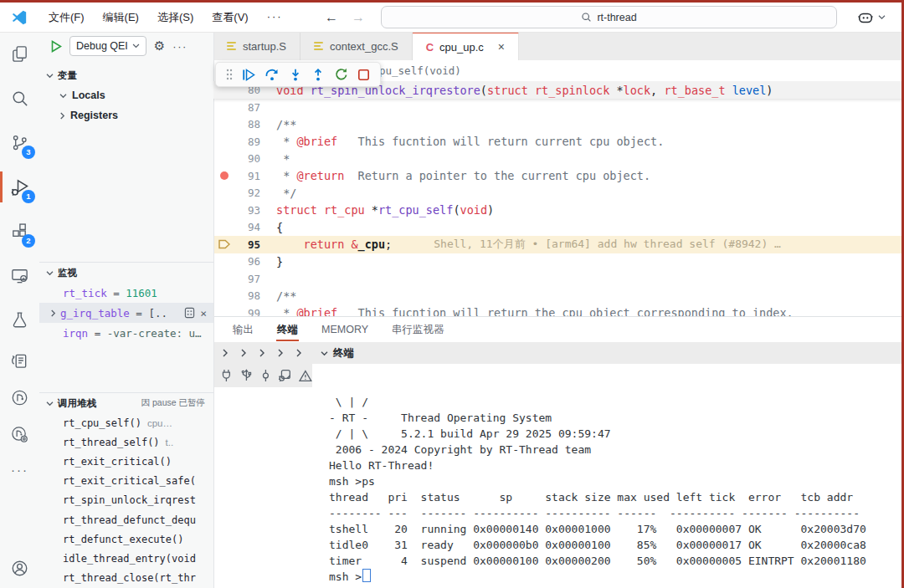 The image size is (904, 588). What do you see at coordinates (180, 47) in the screenshot?
I see `sidebar-more-button: ···` at bounding box center [180, 47].